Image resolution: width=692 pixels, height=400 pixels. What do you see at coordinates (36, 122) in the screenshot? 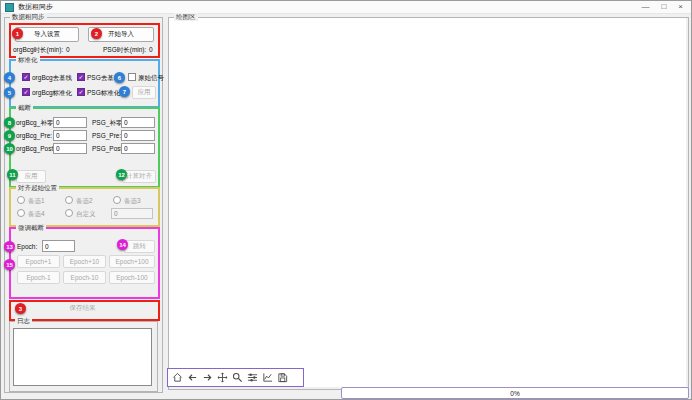
I see `orgbcg-pad-label: orgBcg_补零:` at bounding box center [36, 122].